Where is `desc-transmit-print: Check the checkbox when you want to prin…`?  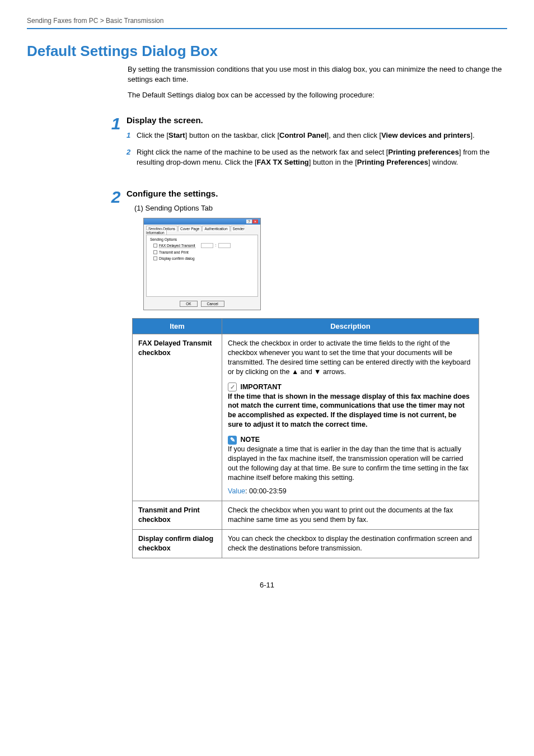
desc-transmit-print: Check the checkbox when you want to prin… is located at coordinates (350, 515).